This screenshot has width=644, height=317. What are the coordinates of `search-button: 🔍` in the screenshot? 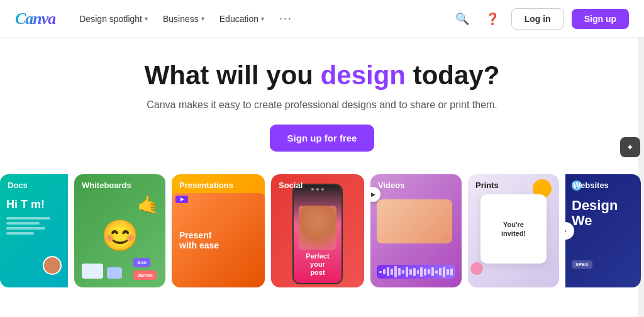 It's located at (462, 19).